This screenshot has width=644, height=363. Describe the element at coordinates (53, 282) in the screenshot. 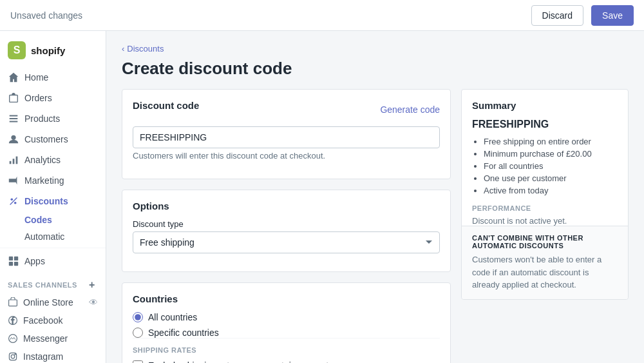

I see `sales-channels-header: SALES CHANNELS +` at that location.